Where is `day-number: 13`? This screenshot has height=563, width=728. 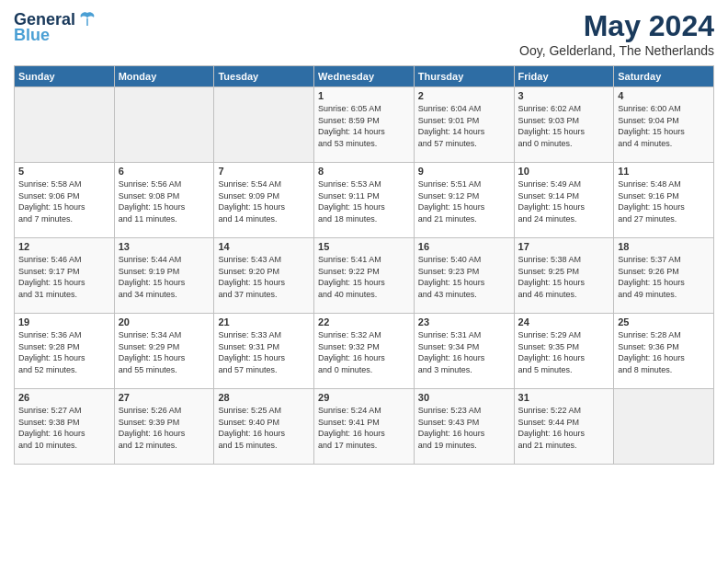
day-number: 13 is located at coordinates (165, 247).